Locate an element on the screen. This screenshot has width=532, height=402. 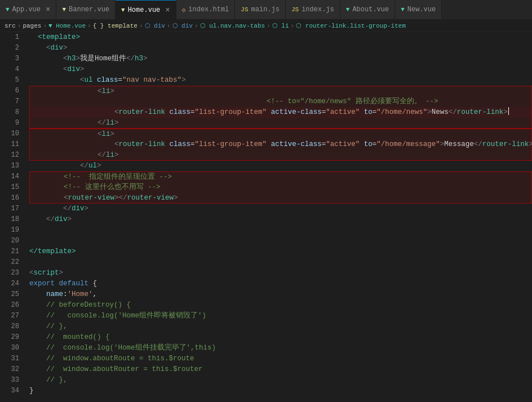
line-num-27: 27 is located at coordinates (12, 316).